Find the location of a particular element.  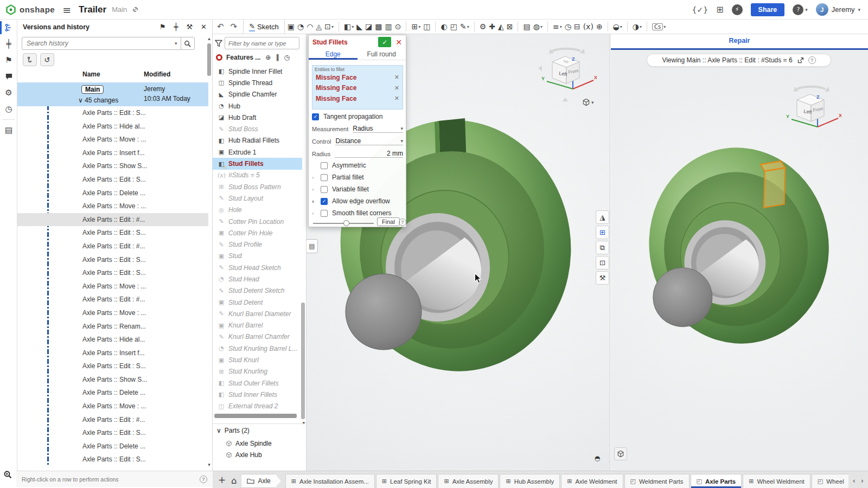

toolbar-icon: ≡▾ is located at coordinates (558, 27).